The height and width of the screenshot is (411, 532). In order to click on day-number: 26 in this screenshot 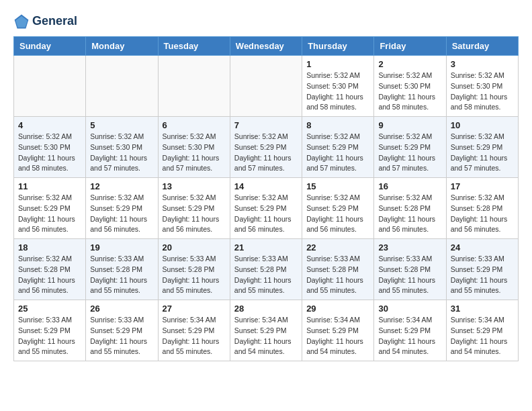, I will do `click(122, 309)`.